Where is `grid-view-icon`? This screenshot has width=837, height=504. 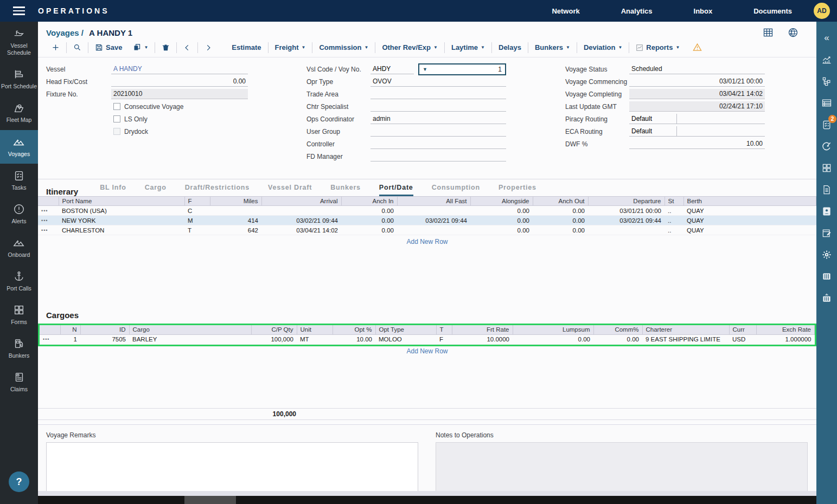
grid-view-icon is located at coordinates (768, 33).